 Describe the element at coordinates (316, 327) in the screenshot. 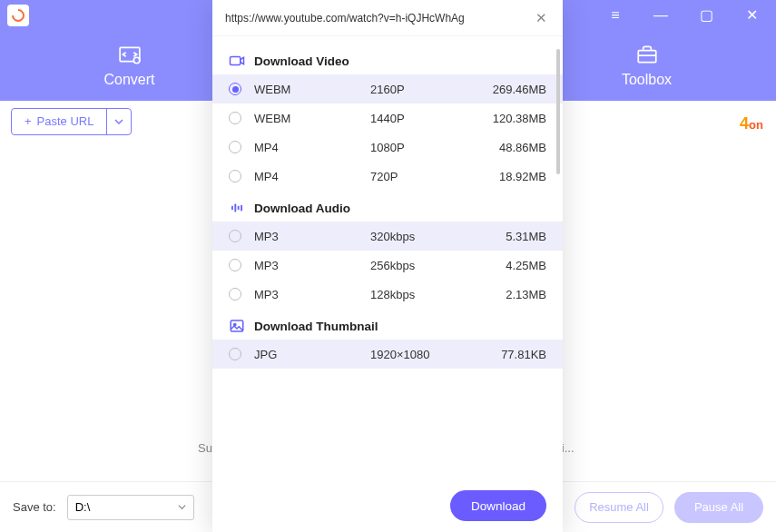

I see `thumb-section-title: Download Thumbnail` at that location.